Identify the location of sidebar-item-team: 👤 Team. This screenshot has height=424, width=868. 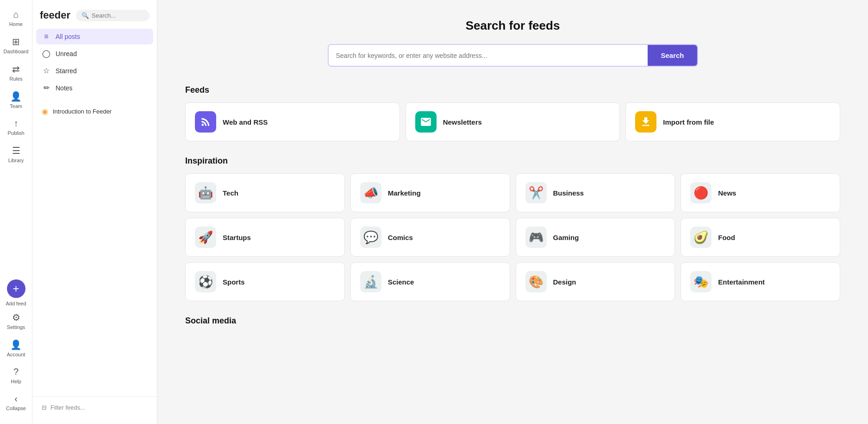
(16, 100).